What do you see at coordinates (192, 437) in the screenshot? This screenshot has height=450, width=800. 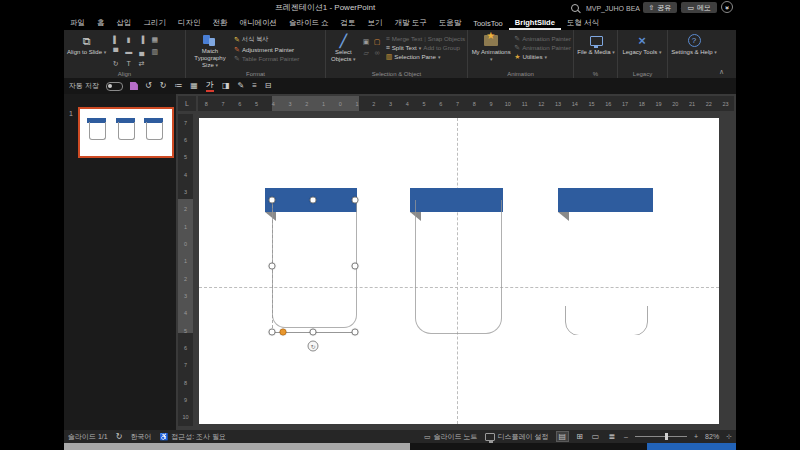 I see `accessibility-status: ♿접근성: 조사 필요` at bounding box center [192, 437].